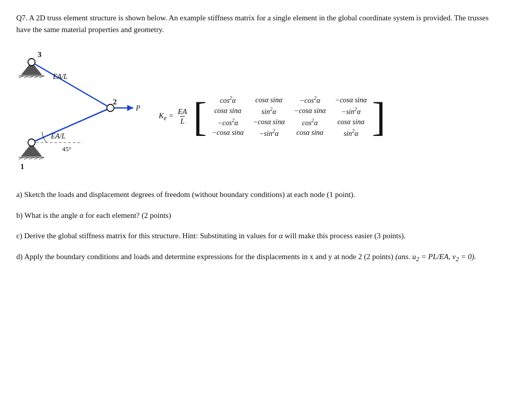 This screenshot has width=521, height=420. Describe the element at coordinates (32, 62) in the screenshot. I see `node3-circle` at that location.